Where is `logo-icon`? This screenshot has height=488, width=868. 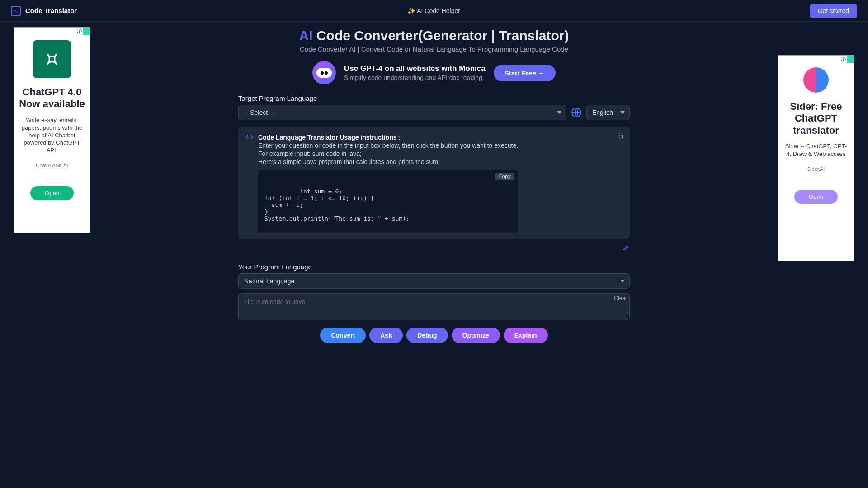 logo-icon is located at coordinates (16, 11).